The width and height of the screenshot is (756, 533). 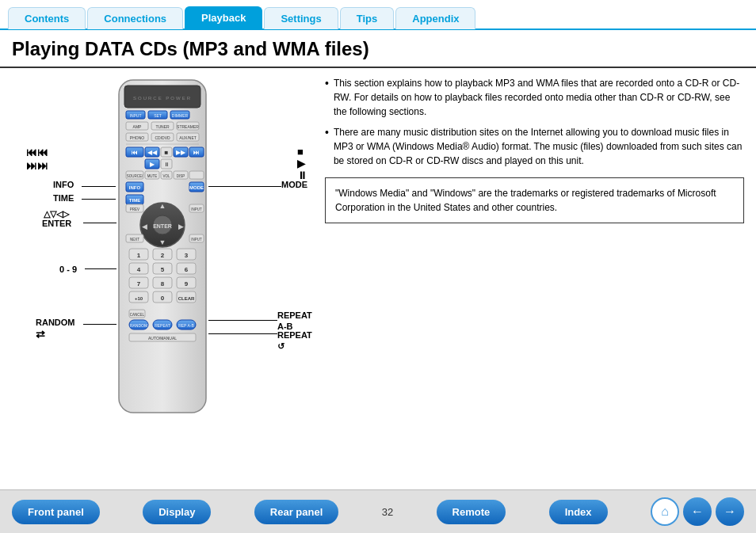 I want to click on repeat-line, so click(x=242, y=334).